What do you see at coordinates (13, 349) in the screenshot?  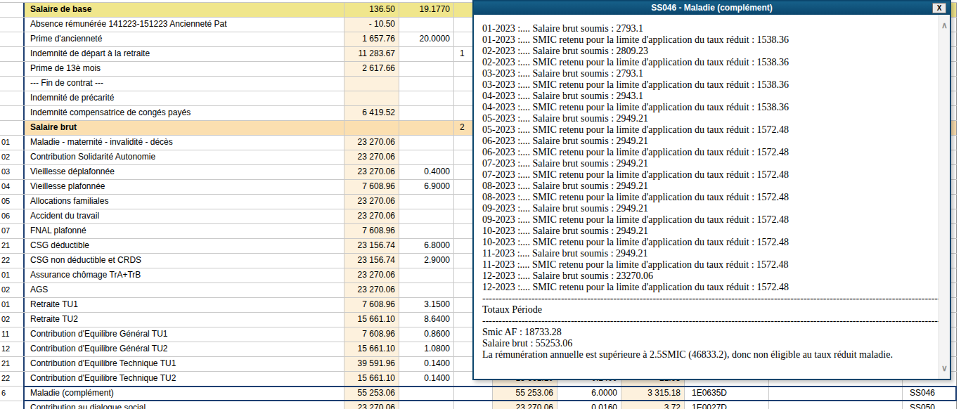 I see `row-code: 12` at bounding box center [13, 349].